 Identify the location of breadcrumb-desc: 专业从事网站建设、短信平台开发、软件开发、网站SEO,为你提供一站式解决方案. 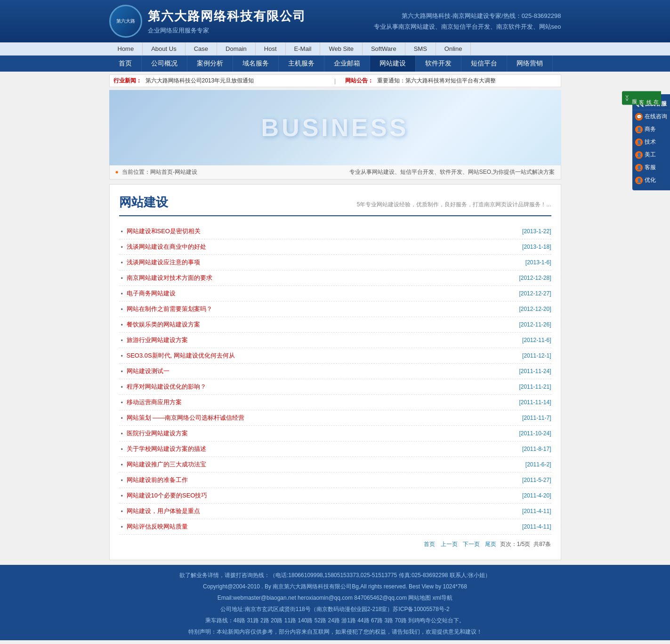
(452, 172).